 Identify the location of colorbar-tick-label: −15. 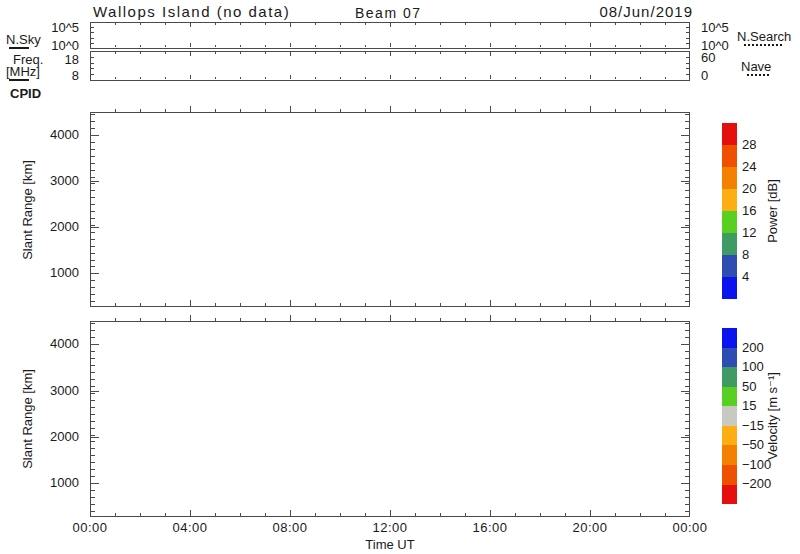
(753, 426).